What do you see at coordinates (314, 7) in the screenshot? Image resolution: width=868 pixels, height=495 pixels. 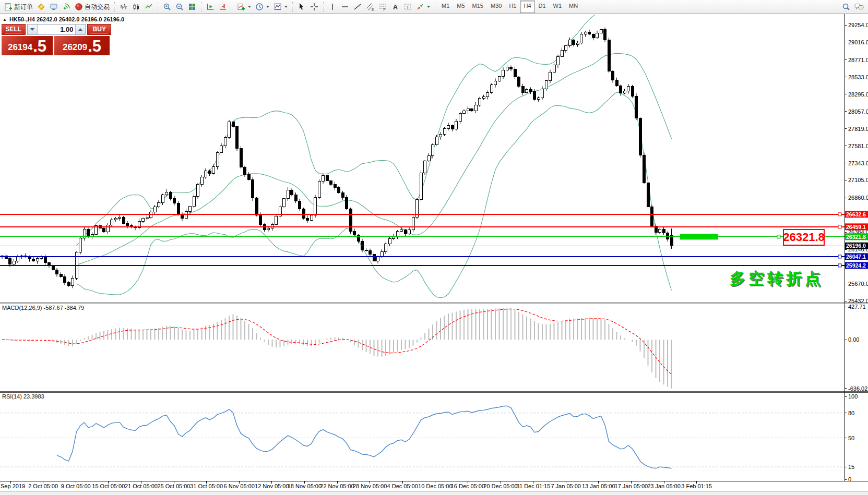 I see `crosshair-button` at bounding box center [314, 7].